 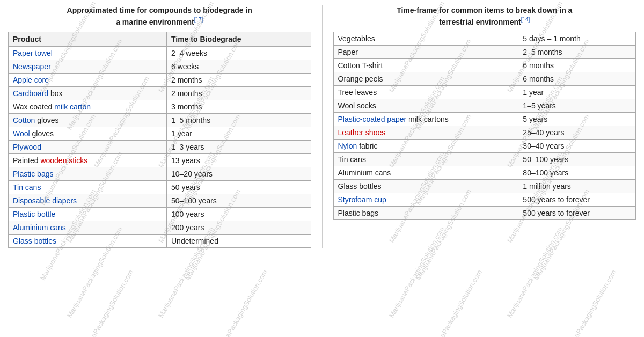 I want to click on product-cell: Styrofoam cup, so click(x=426, y=200).